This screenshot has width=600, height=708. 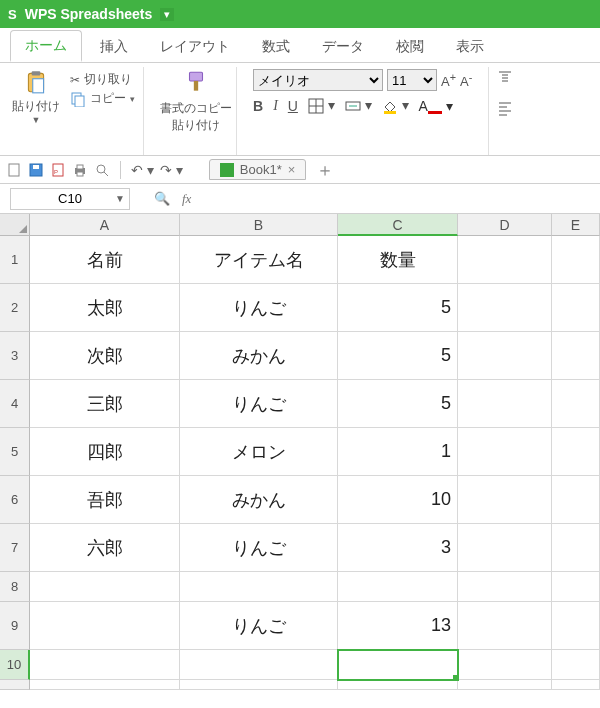 What do you see at coordinates (15, 308) in the screenshot?
I see `row-header-2: 2` at bounding box center [15, 308].